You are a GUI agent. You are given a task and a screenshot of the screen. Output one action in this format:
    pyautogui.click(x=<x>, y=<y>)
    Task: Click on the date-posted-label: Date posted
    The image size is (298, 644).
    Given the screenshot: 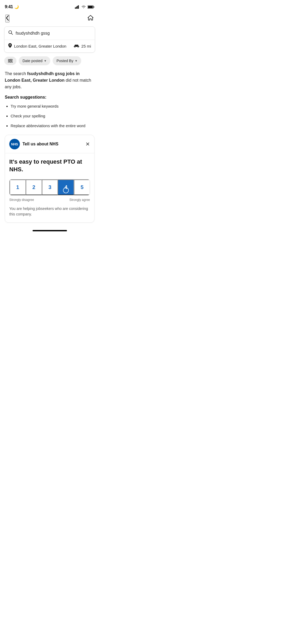 What is the action you would take?
    pyautogui.click(x=33, y=61)
    